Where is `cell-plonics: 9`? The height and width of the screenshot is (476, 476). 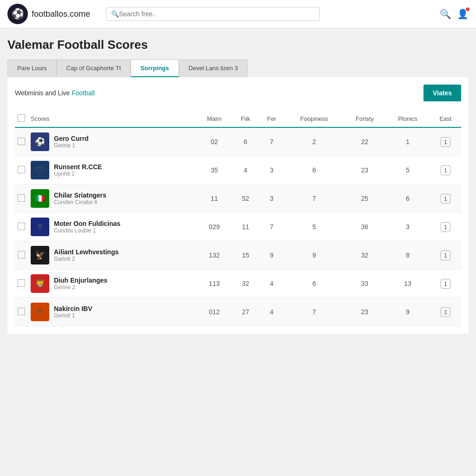 cell-plonics: 9 is located at coordinates (408, 312).